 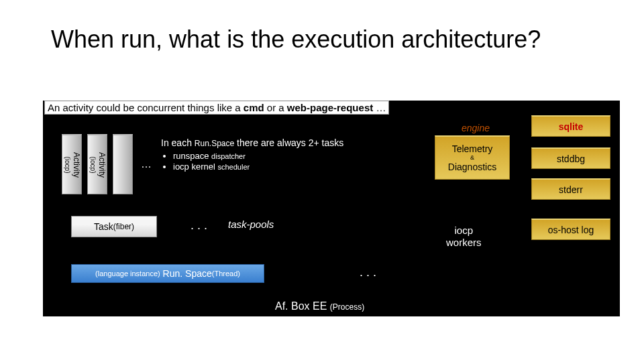 What do you see at coordinates (146, 164) in the screenshot?
I see `activity-ellipsis: …` at bounding box center [146, 164].